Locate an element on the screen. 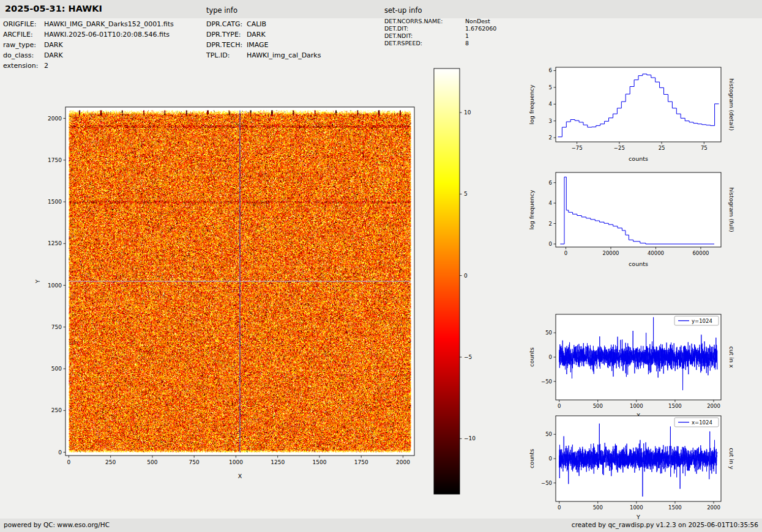  meta-row: raw_type:DARK is located at coordinates (88, 45).